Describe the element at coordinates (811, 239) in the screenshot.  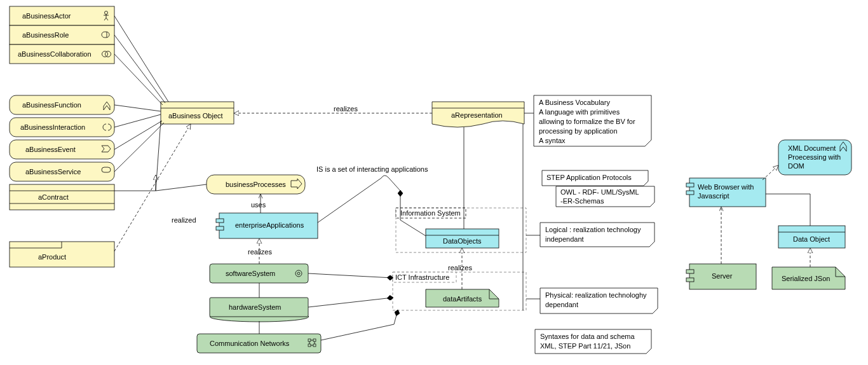
I see `label: Data Object` at that location.